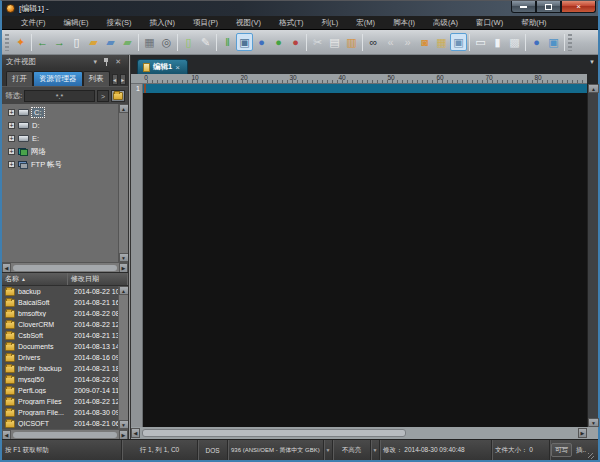  Describe the element at coordinates (60, 336) in the screenshot. I see `file-row: CsbSoft2014-08-21 13` at that location.